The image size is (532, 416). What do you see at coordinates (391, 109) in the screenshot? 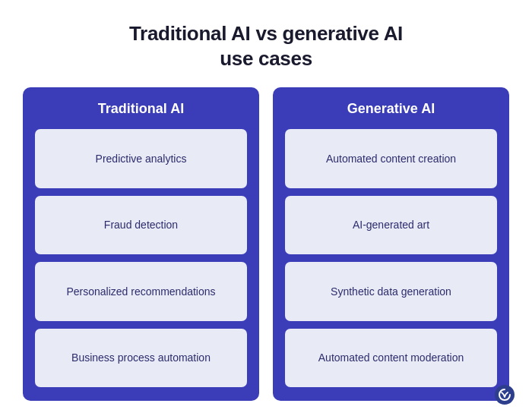
I see `generative-ai-header: Generative AI` at bounding box center [391, 109].